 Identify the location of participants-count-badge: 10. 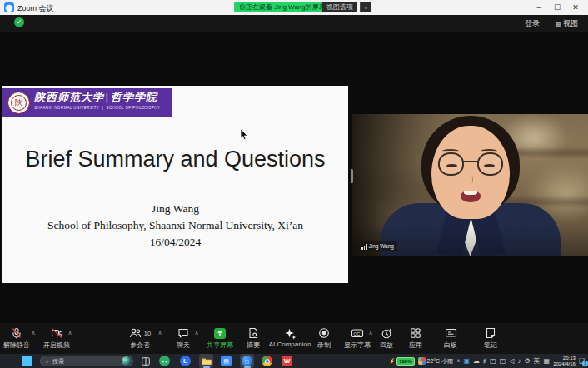
(147, 333).